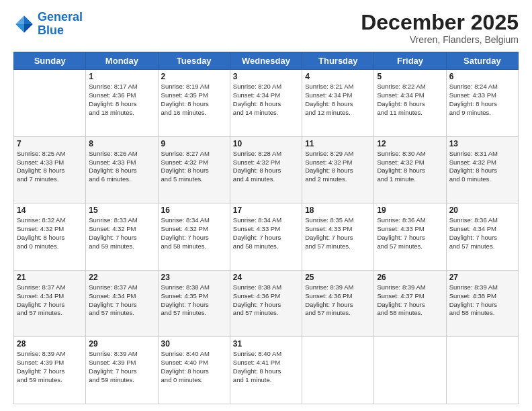  Describe the element at coordinates (339, 170) in the screenshot. I see `calendar-cell: 11Sunrise: 8:29 AM Sunset: 4:32 PM Dayli…` at that location.